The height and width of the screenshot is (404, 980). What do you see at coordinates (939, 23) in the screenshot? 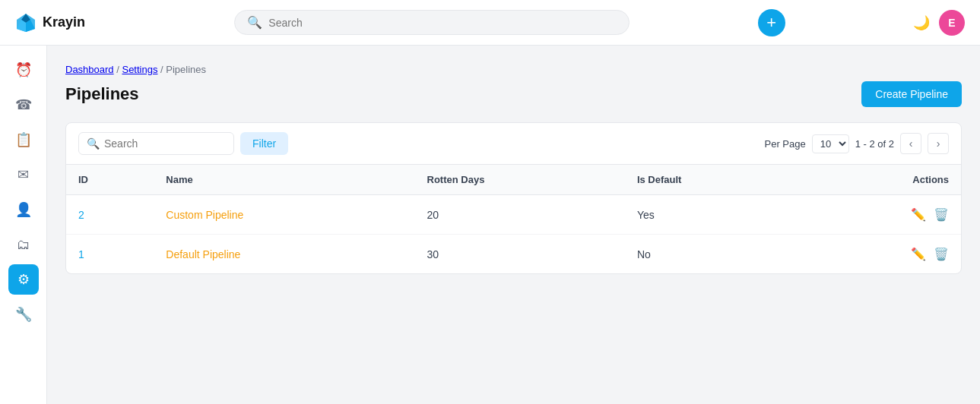
I see `nav-right: 🌙 E` at bounding box center [939, 23].